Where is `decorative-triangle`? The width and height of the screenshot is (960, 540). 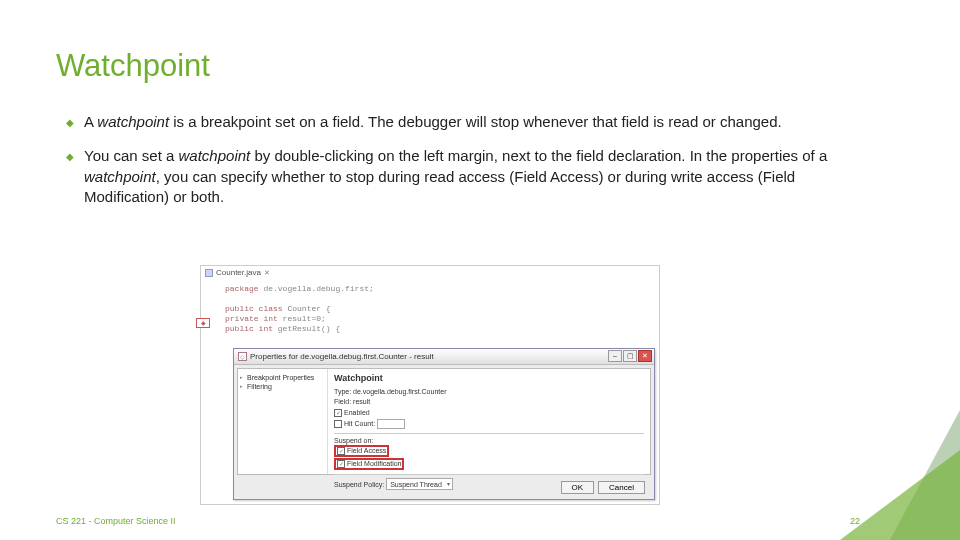
decorative-triangle is located at coordinates (900, 495).